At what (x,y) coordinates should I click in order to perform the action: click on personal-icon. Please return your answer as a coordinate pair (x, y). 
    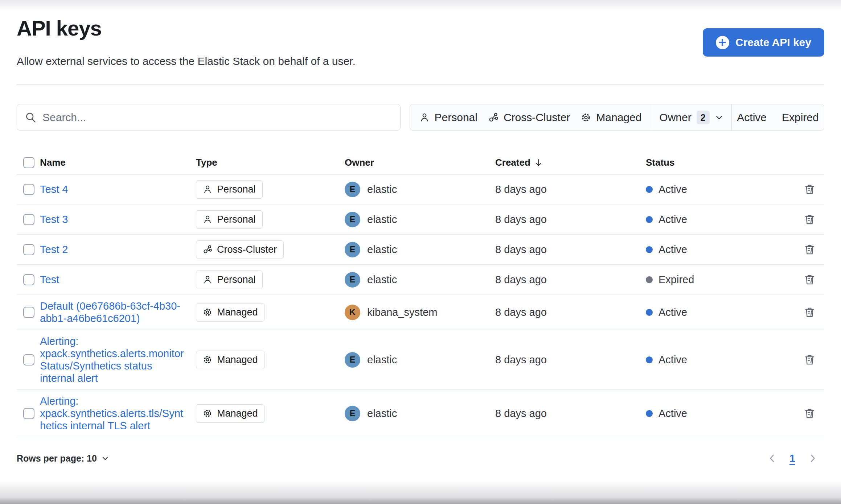
    Looking at the image, I should click on (208, 280).